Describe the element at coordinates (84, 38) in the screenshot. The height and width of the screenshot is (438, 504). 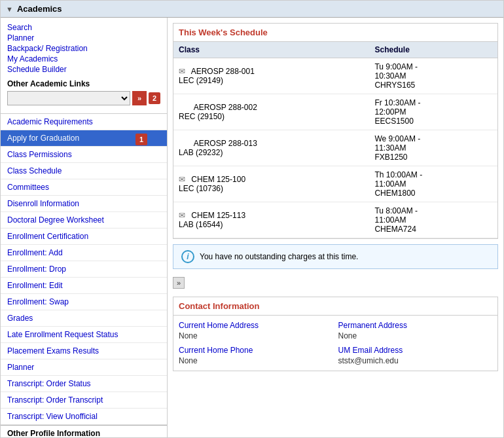
I see `sidebar-nav-planner: Planner` at that location.